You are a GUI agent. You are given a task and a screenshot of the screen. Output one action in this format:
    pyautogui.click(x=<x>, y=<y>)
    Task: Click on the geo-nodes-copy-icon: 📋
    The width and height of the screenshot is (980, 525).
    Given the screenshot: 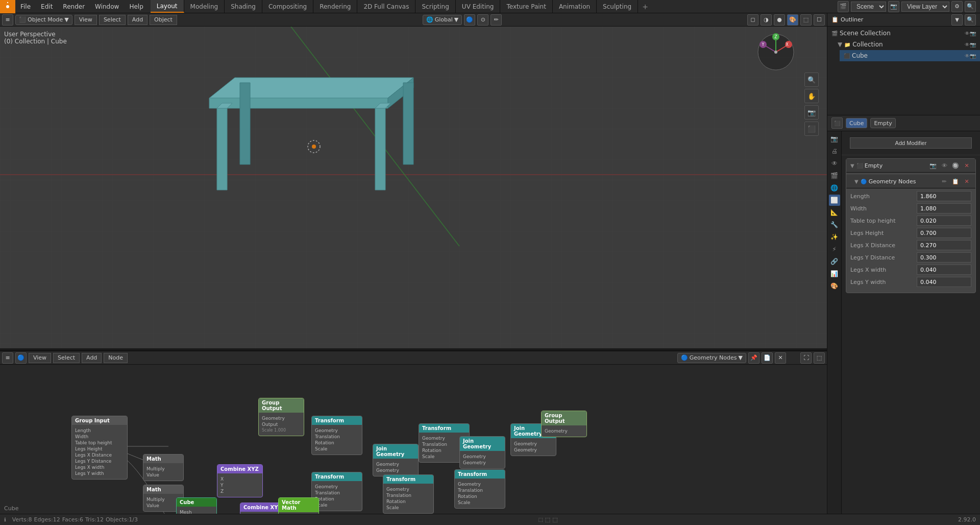 What is the action you would take?
    pyautogui.click(x=955, y=181)
    